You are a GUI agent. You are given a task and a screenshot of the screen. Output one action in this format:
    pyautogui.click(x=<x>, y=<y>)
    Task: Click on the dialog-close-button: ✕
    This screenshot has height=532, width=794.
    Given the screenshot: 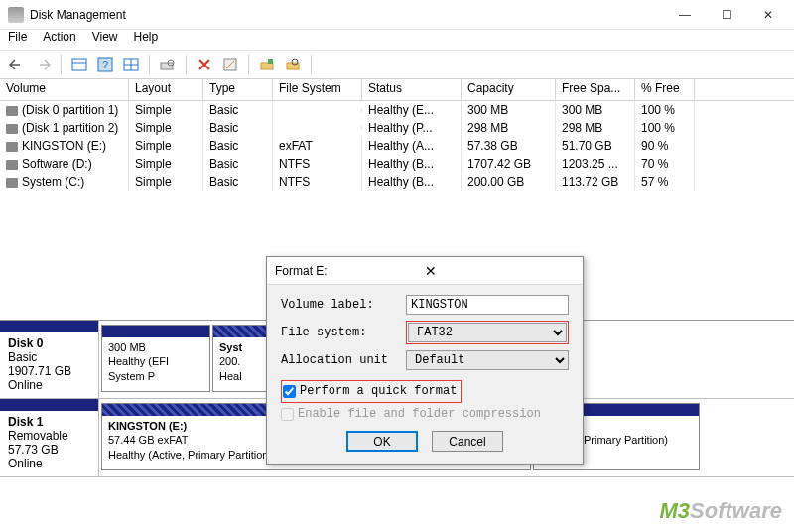 What is the action you would take?
    pyautogui.click(x=500, y=271)
    